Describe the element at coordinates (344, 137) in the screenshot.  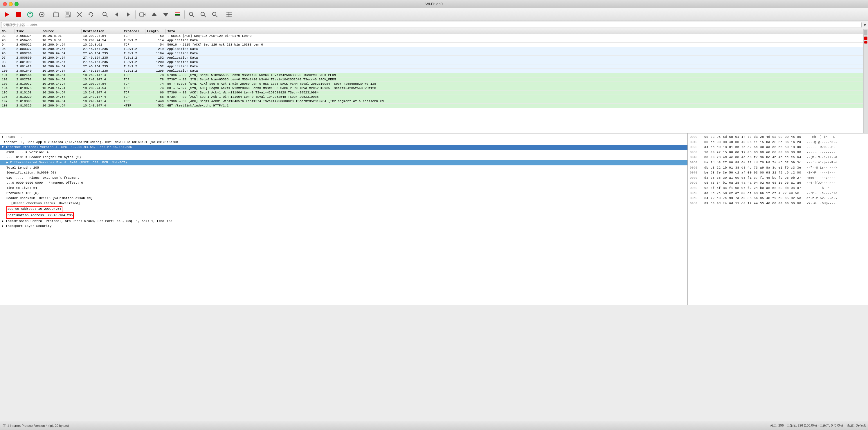
I see `detail-line: ▶ Frame ...` at that location.